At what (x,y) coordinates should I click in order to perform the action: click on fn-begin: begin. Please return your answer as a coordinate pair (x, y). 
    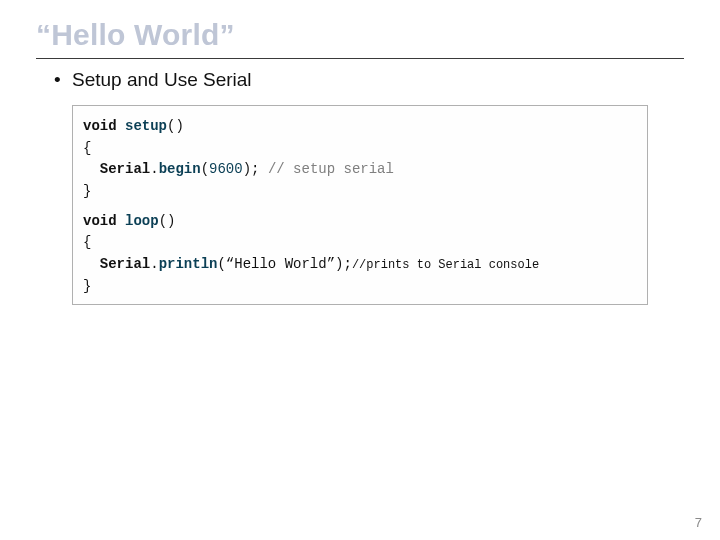
    Looking at the image, I should click on (180, 169).